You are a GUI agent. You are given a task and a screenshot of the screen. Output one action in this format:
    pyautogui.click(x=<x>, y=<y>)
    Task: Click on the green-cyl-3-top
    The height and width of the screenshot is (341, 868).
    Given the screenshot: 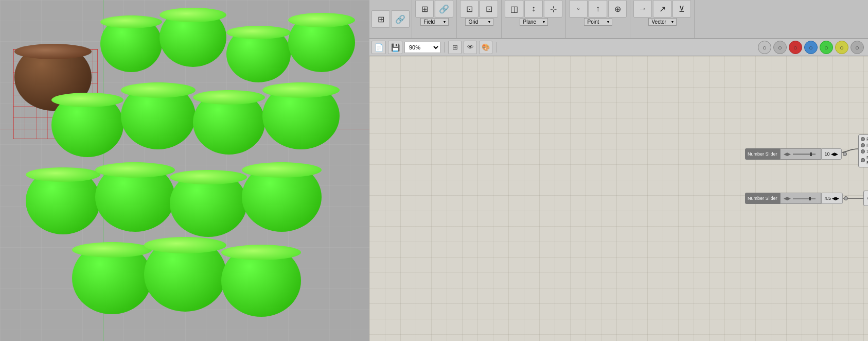 What is the action you would take?
    pyautogui.click(x=258, y=32)
    